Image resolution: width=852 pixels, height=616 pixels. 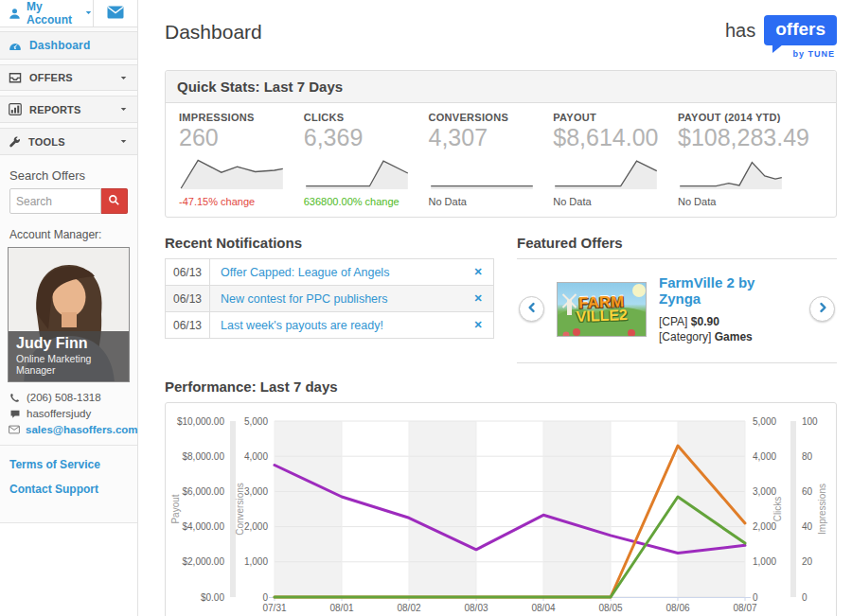 I want to click on sidebar-item-label: TOOLS, so click(x=47, y=142).